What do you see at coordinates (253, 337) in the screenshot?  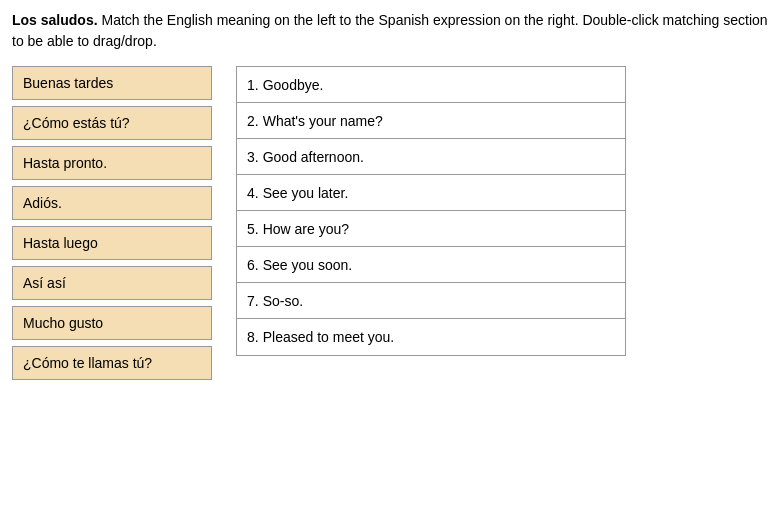 I see `english-item-num-8: 8.` at bounding box center [253, 337].